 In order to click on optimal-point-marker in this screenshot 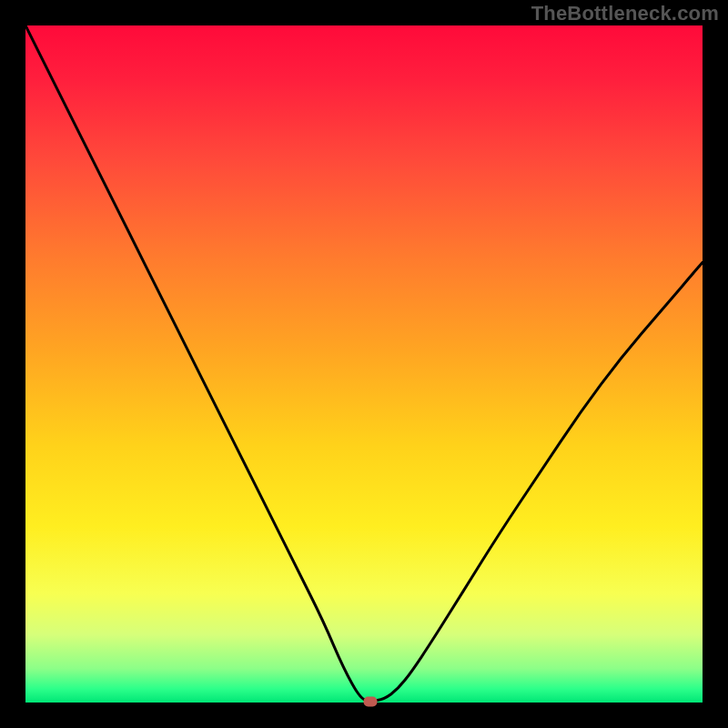, I will do `click(371, 701)`.